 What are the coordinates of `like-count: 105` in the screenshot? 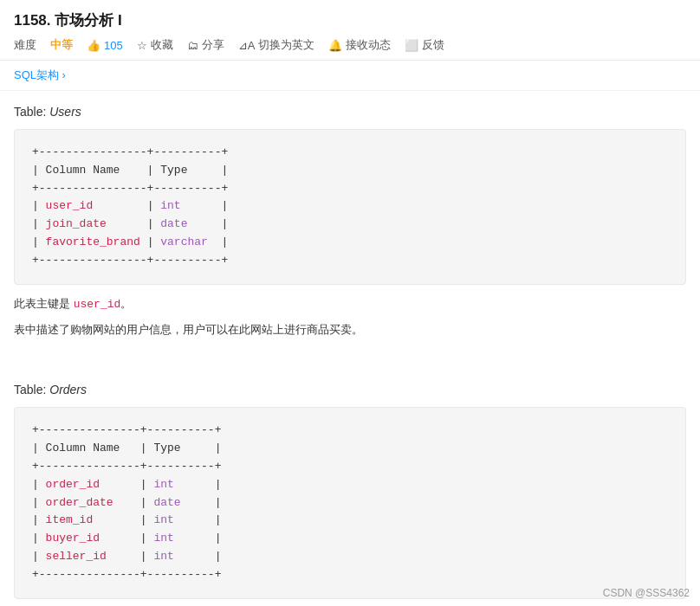 It's located at (113, 45).